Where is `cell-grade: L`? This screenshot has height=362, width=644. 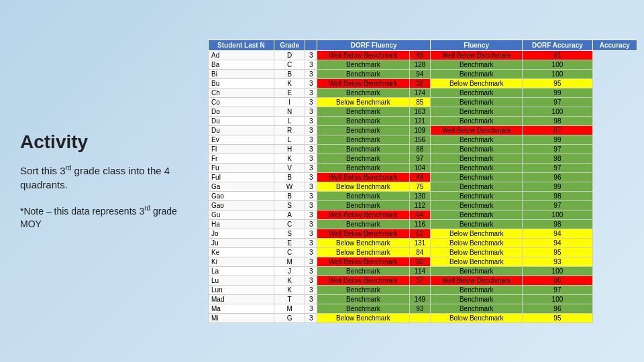
cell-grade: L is located at coordinates (290, 139).